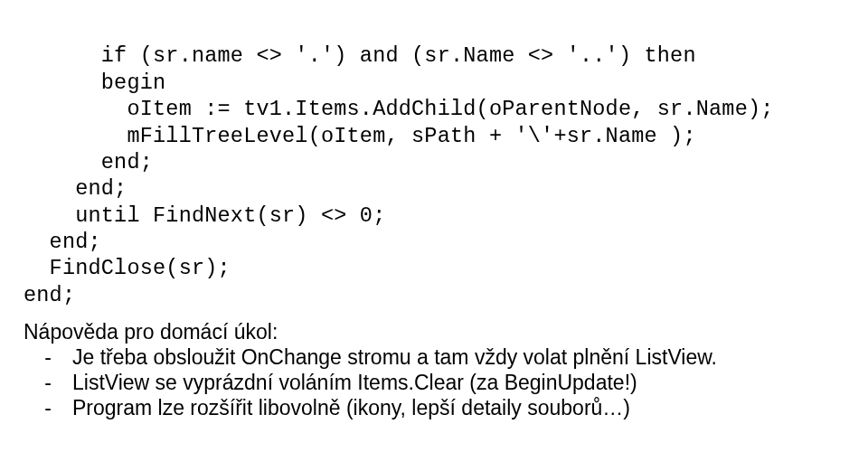  I want to click on hint-text: Je třeba obsloužit OnChange stromu a tam…, so click(458, 357).